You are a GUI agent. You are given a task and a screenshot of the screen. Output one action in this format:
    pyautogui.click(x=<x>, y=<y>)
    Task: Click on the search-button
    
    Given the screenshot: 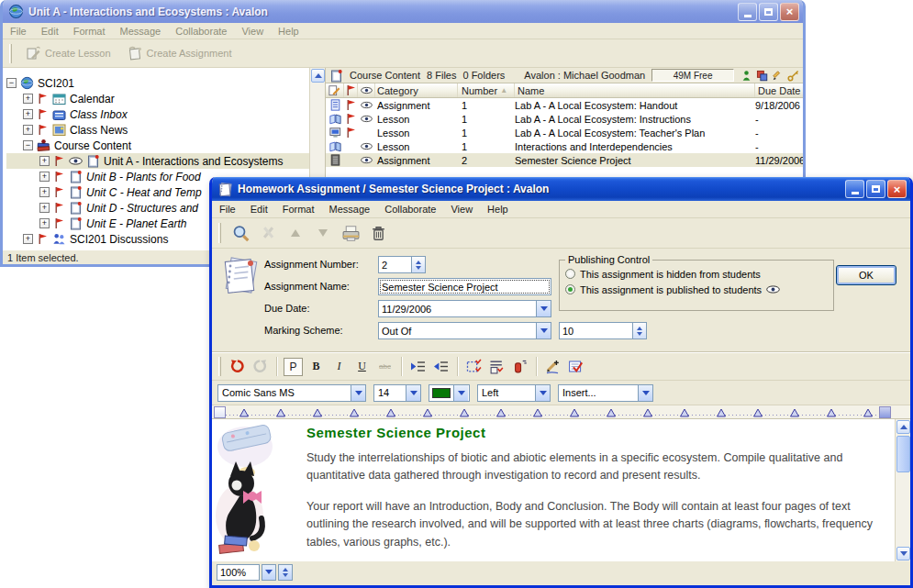 What is the action you would take?
    pyautogui.click(x=240, y=233)
    